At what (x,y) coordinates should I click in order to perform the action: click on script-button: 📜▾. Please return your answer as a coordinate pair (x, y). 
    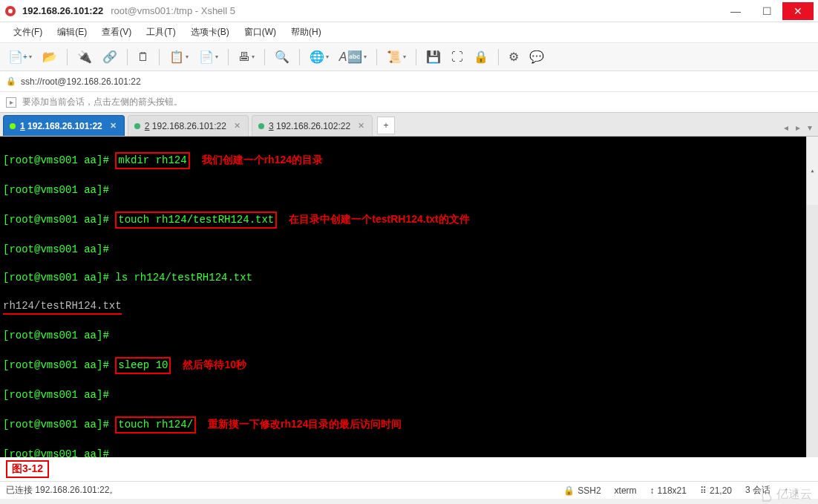
    Looking at the image, I should click on (396, 56).